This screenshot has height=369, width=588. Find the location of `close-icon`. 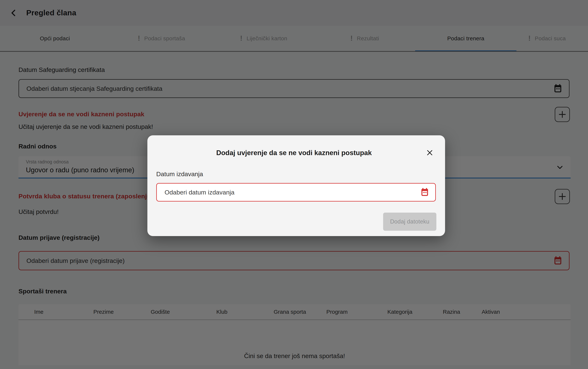

close-icon is located at coordinates (430, 153).